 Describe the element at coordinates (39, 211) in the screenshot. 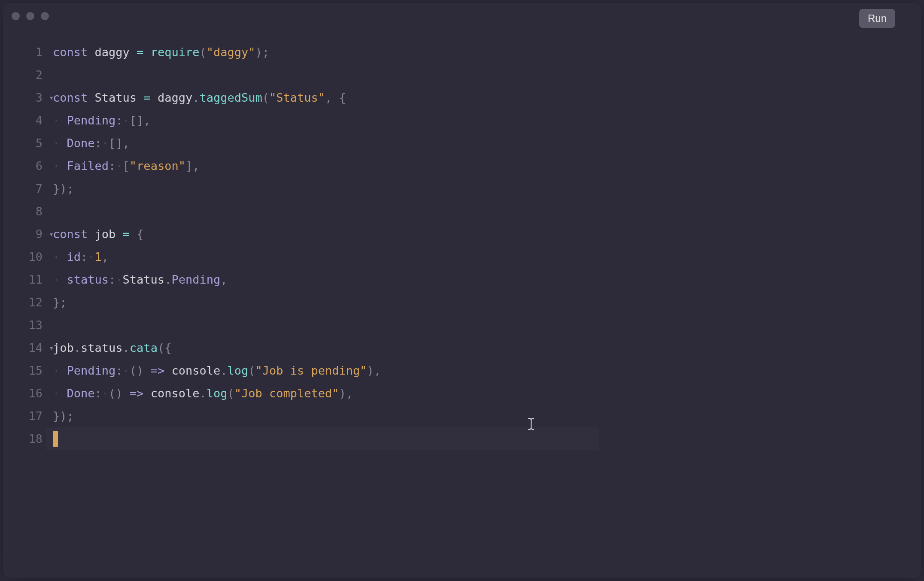

I see `line-number: 8` at that location.